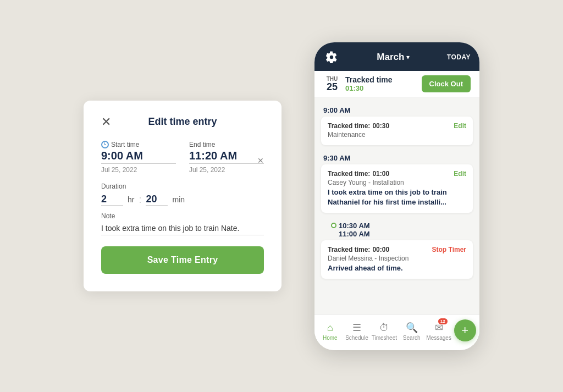 The image size is (563, 392). What do you see at coordinates (358, 126) in the screenshot?
I see `tracked-row-1: Tracked time: 00:30` at bounding box center [358, 126].